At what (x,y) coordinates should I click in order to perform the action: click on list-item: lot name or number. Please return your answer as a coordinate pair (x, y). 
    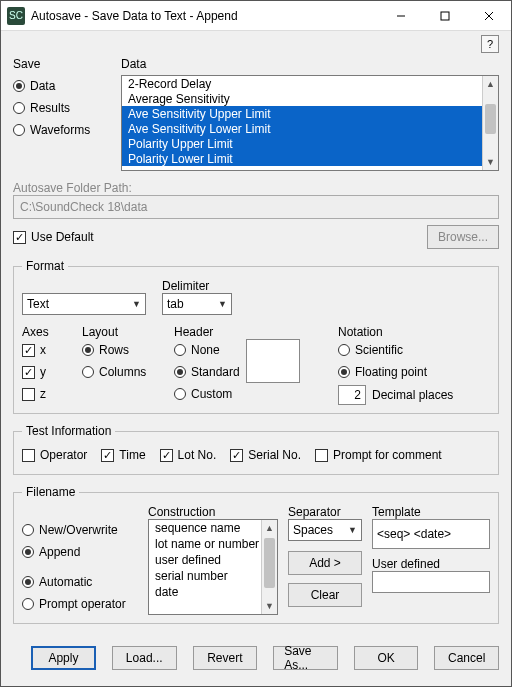
    Looking at the image, I should click on (213, 544).